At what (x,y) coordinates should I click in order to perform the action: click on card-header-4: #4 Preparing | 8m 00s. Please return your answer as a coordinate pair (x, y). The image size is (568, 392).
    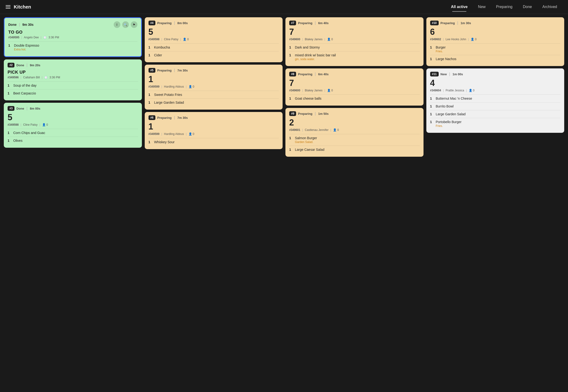
    Looking at the image, I should click on (214, 23).